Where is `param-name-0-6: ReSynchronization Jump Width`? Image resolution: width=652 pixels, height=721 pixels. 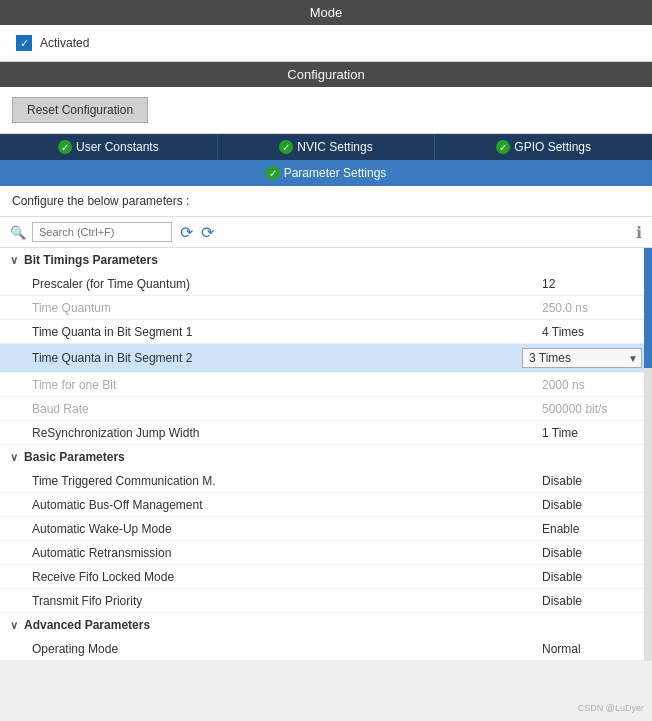
param-name-0-6: ReSynchronization Jump Width is located at coordinates (287, 433).